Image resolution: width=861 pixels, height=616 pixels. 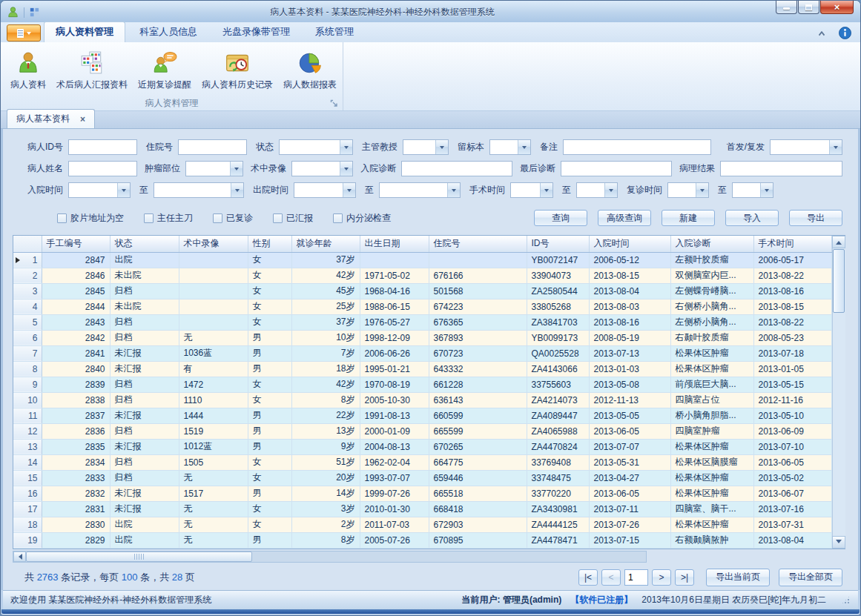 What do you see at coordinates (326, 509) in the screenshot?
I see `cell-age: 3岁` at bounding box center [326, 509].